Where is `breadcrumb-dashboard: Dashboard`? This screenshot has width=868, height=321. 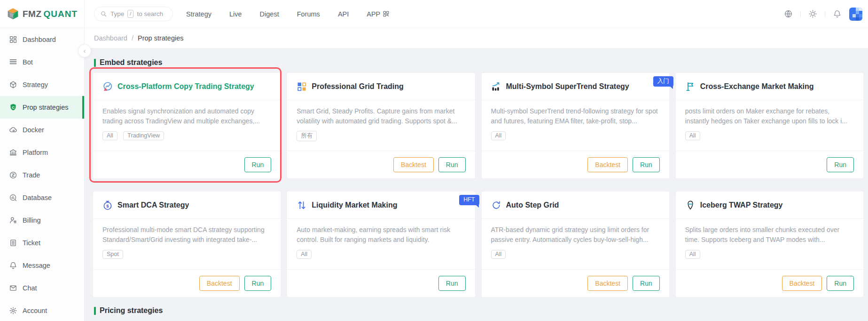 breadcrumb-dashboard: Dashboard is located at coordinates (111, 38).